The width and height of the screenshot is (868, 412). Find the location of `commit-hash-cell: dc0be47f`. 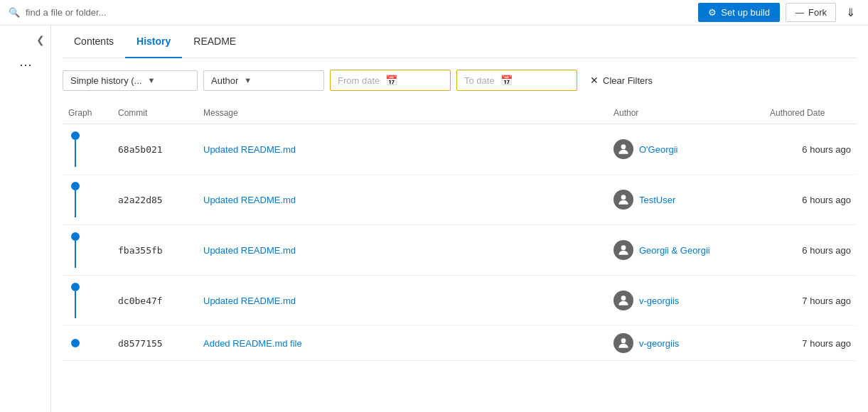

commit-hash-cell: dc0be47f is located at coordinates (155, 301).